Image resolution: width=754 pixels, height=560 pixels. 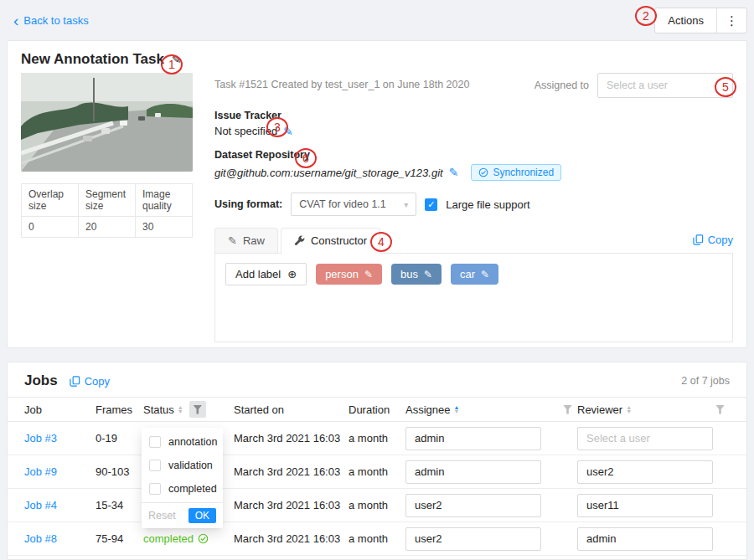 What do you see at coordinates (119, 410) in the screenshot?
I see `column-frames: Frames` at bounding box center [119, 410].